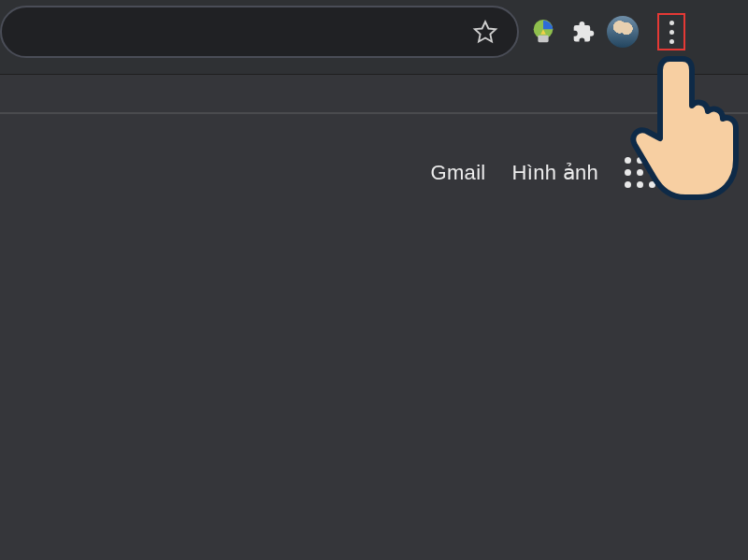  Describe the element at coordinates (583, 32) in the screenshot. I see `extensions-icon` at that location.